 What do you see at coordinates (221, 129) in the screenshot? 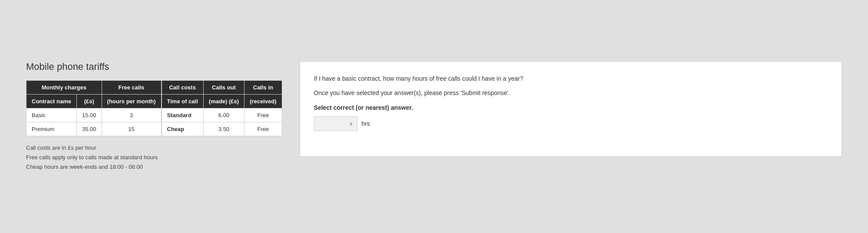
I see `table-row: Cheap 3.50 Free` at bounding box center [221, 129].